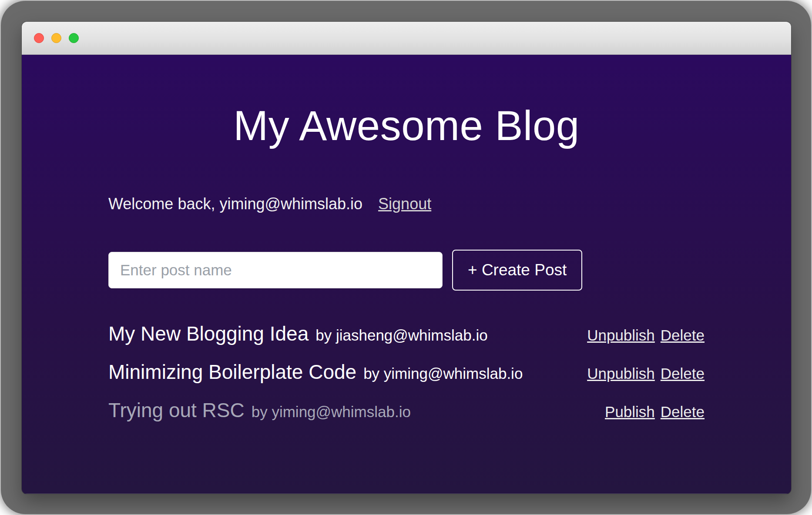 Image resolution: width=812 pixels, height=515 pixels. What do you see at coordinates (401, 335) in the screenshot?
I see `post-byline: by jiasheng@whimslab.io` at bounding box center [401, 335].